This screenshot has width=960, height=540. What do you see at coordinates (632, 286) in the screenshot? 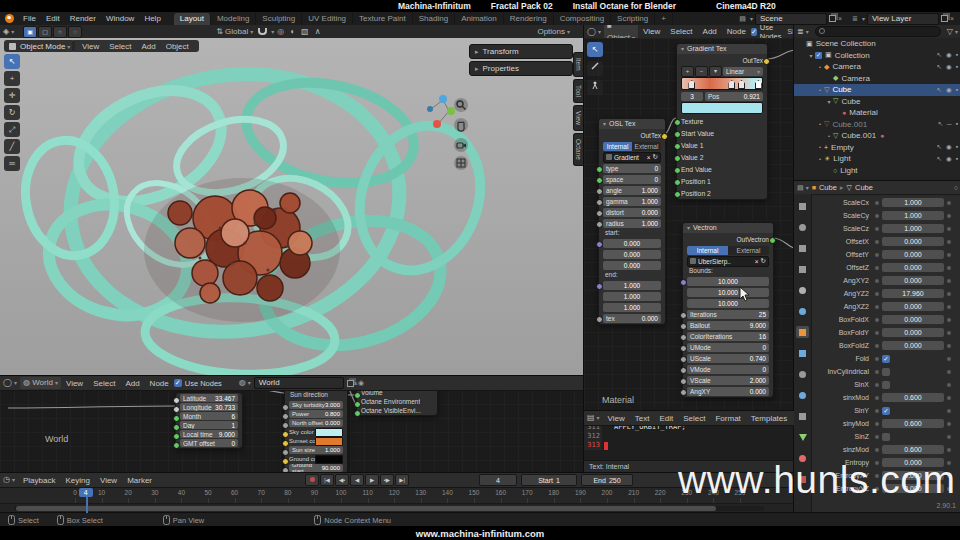
I see `node-vector-field: 1.000` at bounding box center [632, 286].